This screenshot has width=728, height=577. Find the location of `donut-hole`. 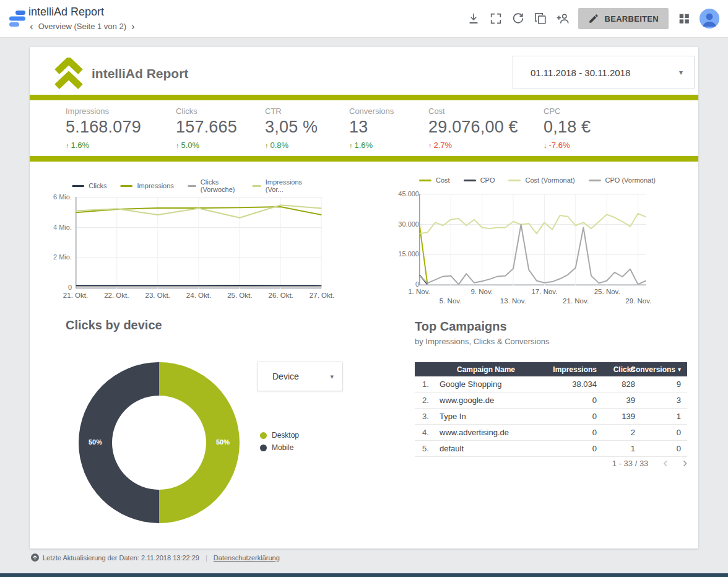

donut-hole is located at coordinates (159, 443).